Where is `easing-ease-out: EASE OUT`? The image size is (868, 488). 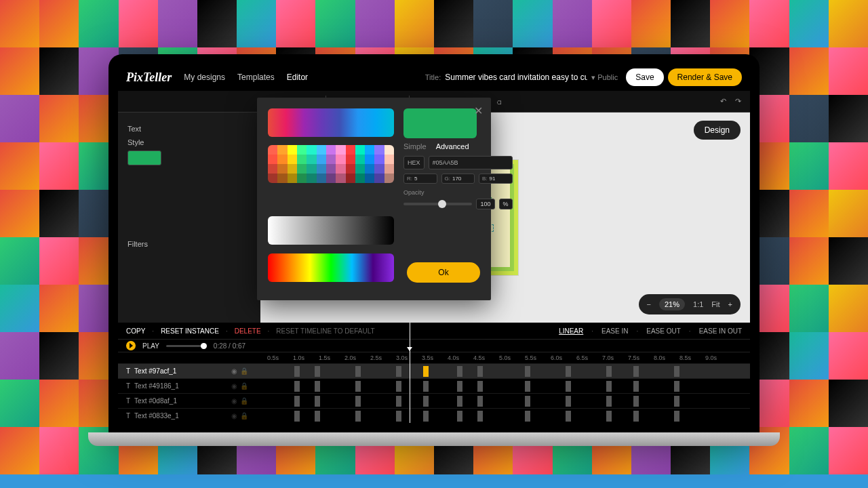 easing-ease-out: EASE OUT is located at coordinates (663, 331).